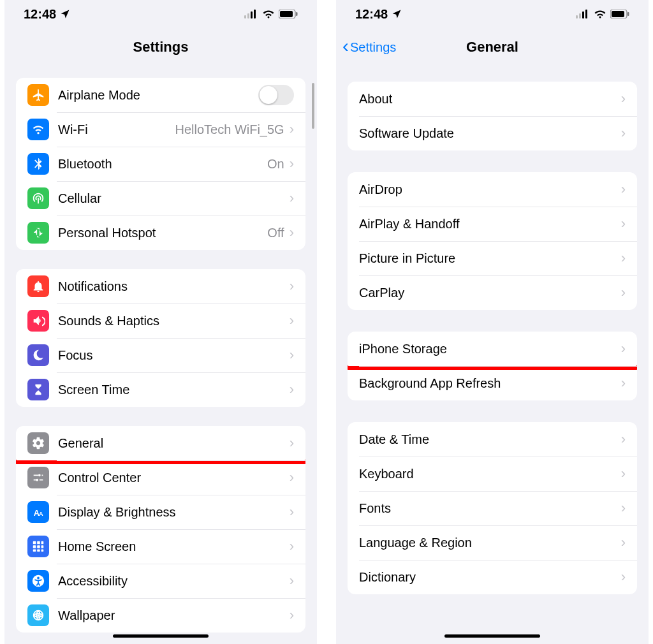  What do you see at coordinates (161, 95) in the screenshot?
I see `row-airplane-mode: Airplane Mode` at bounding box center [161, 95].